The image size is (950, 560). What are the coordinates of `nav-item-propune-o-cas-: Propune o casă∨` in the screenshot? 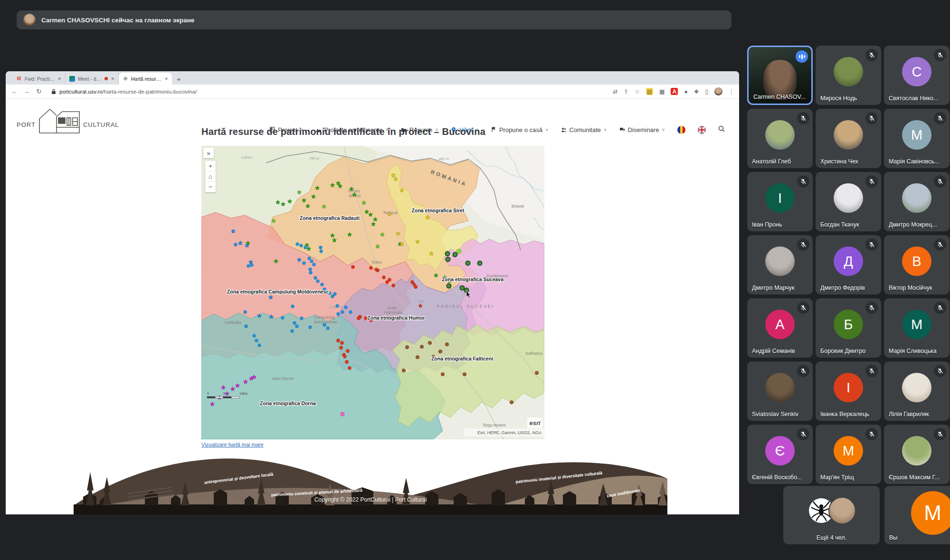 It's located at (520, 130).